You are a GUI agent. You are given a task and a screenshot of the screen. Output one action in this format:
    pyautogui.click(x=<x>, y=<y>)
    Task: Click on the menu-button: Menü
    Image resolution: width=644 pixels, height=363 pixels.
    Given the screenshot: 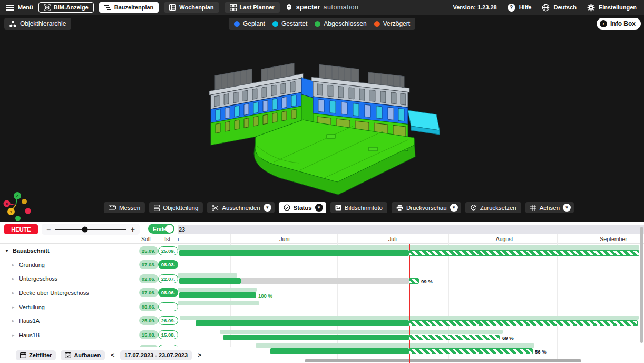 What is the action you would take?
    pyautogui.click(x=20, y=7)
    